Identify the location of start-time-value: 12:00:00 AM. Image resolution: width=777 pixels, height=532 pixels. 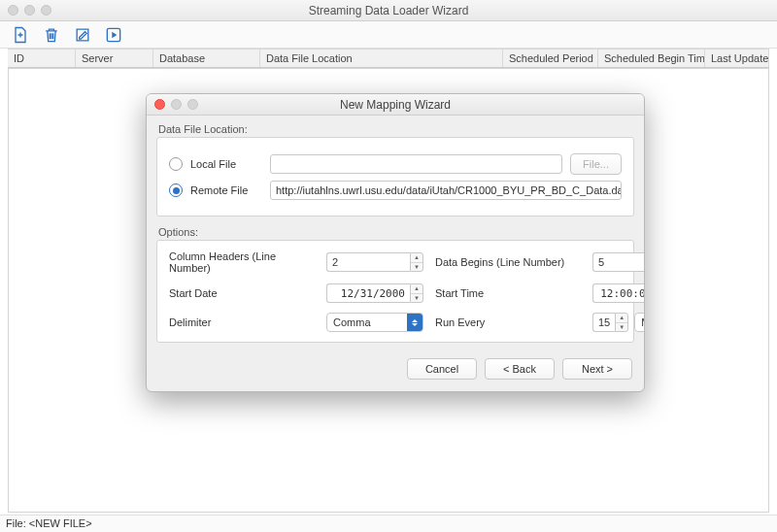
(619, 293).